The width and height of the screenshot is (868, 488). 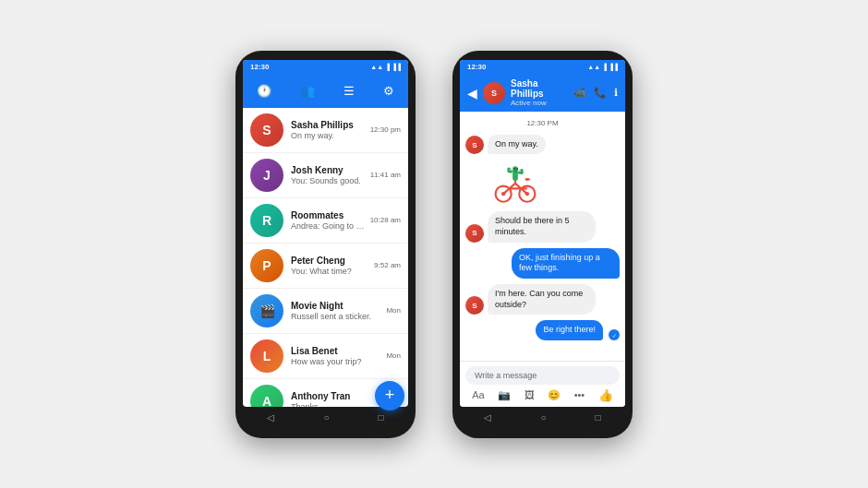 I want to click on chat-contact-avatar: S, so click(x=494, y=93).